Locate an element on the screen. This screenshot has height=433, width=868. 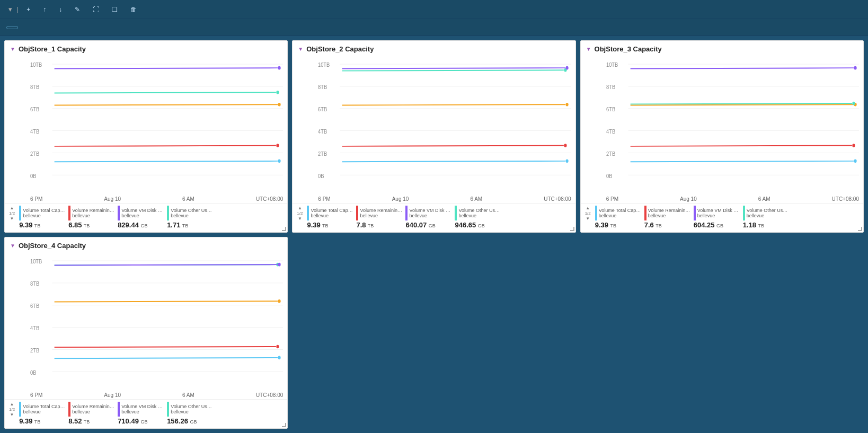
fullscreen-icon: ⛶ is located at coordinates (96, 10).